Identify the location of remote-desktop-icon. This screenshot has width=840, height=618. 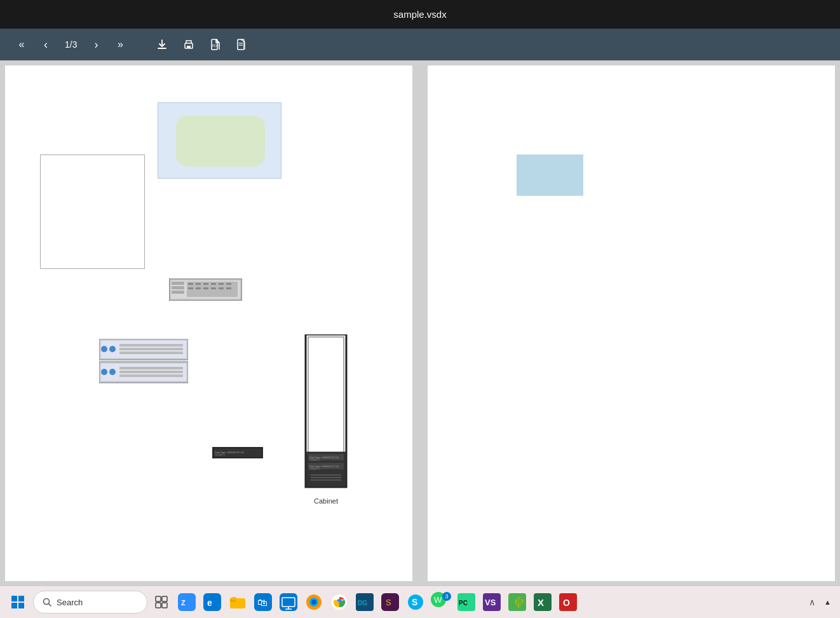
(288, 602).